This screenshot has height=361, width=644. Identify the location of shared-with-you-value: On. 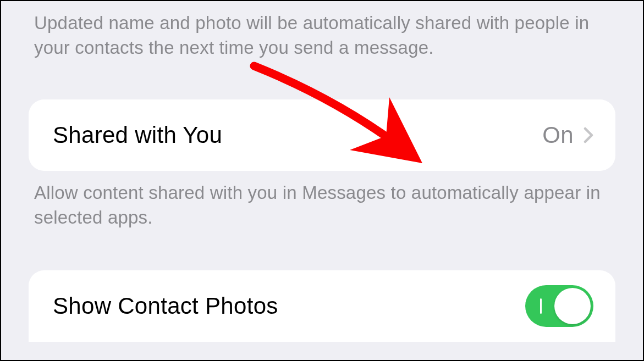
(558, 135).